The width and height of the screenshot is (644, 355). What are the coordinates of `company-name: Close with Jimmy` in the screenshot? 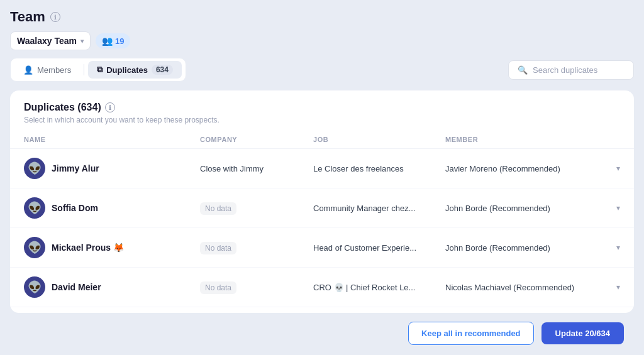 It's located at (231, 168).